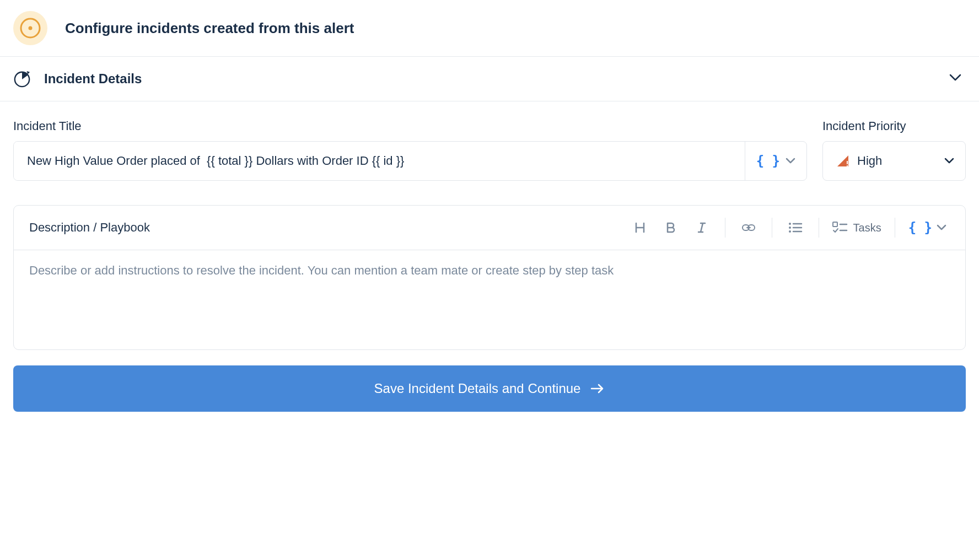 The width and height of the screenshot is (979, 560). What do you see at coordinates (209, 29) in the screenshot?
I see `page-title: Configure incidents created from this al…` at bounding box center [209, 29].